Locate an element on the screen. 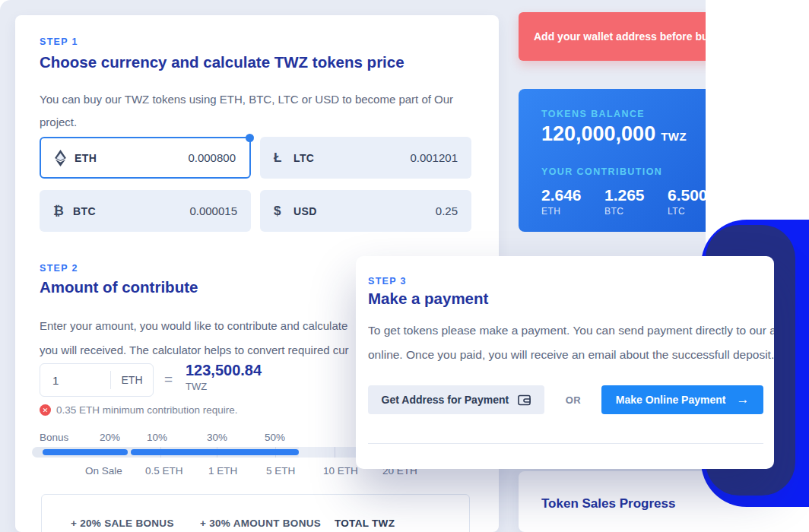 The image size is (809, 532). contribution-unit: ETH is located at coordinates (561, 211).